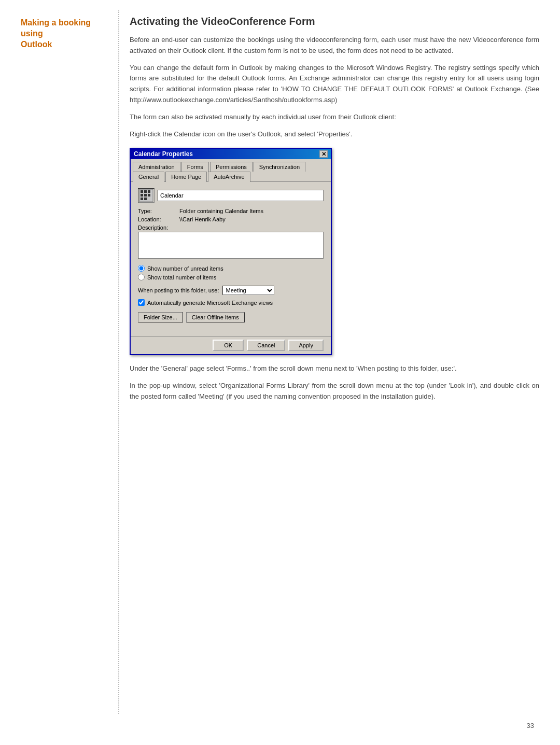  What do you see at coordinates (159, 219) in the screenshot?
I see `location-label: Location:` at bounding box center [159, 219].